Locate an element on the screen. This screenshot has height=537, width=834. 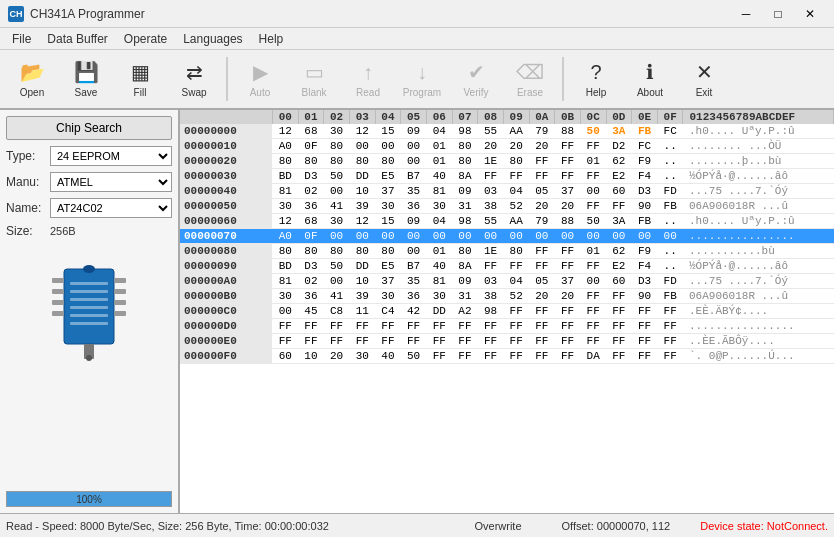
hex-byte-cell: 62 is located at coordinates (619, 252).